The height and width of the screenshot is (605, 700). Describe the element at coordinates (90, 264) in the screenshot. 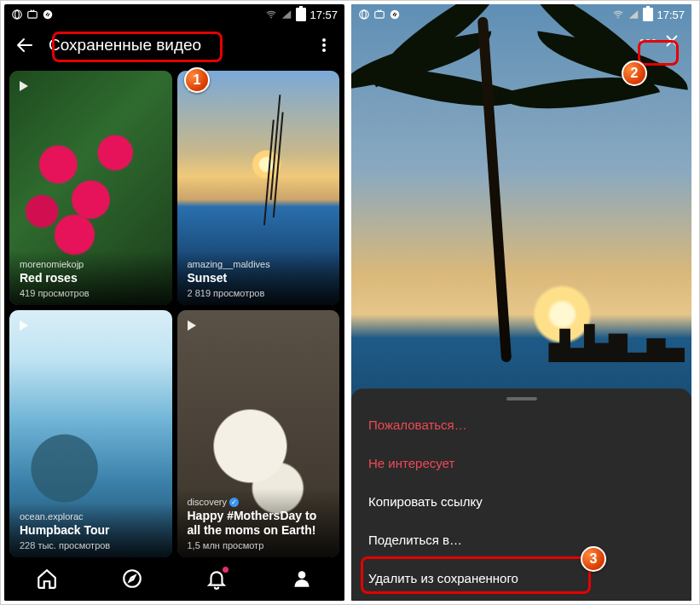

I see `card-author: morenomiekojp` at that location.